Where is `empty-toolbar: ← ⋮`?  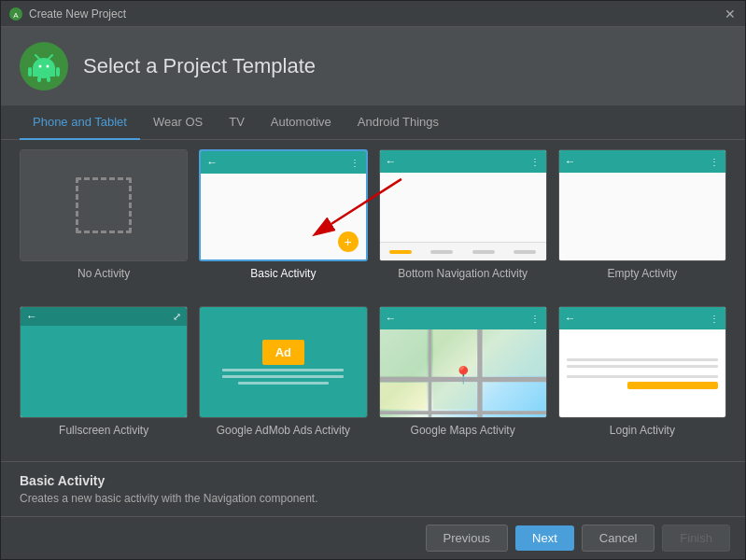
empty-toolbar: ← ⋮ is located at coordinates (642, 161).